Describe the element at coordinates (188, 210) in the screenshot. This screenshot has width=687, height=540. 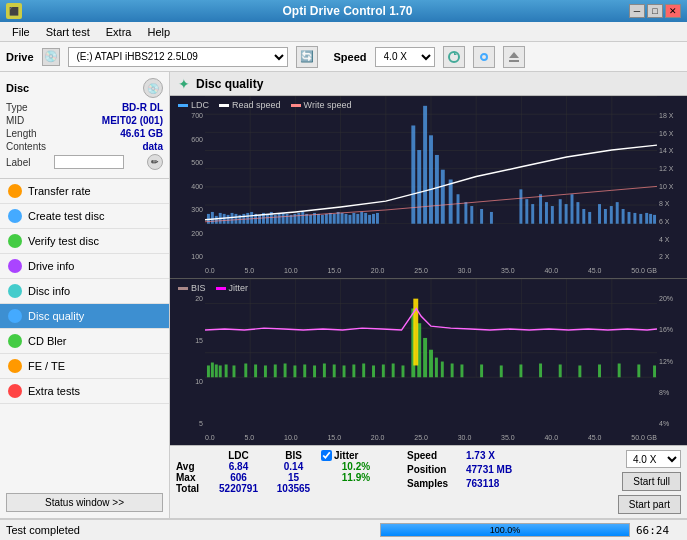
I see `y-top-300: 300` at that location.